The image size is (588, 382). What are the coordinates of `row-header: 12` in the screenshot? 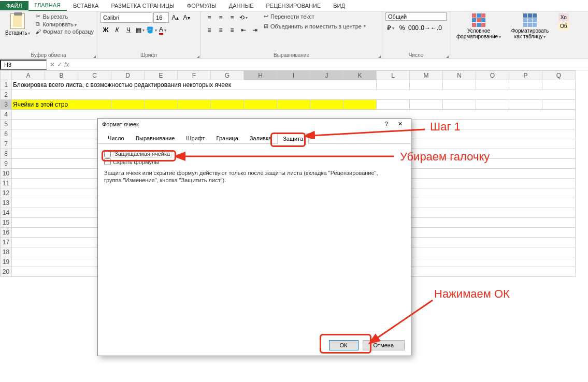 It's located at (6, 194).